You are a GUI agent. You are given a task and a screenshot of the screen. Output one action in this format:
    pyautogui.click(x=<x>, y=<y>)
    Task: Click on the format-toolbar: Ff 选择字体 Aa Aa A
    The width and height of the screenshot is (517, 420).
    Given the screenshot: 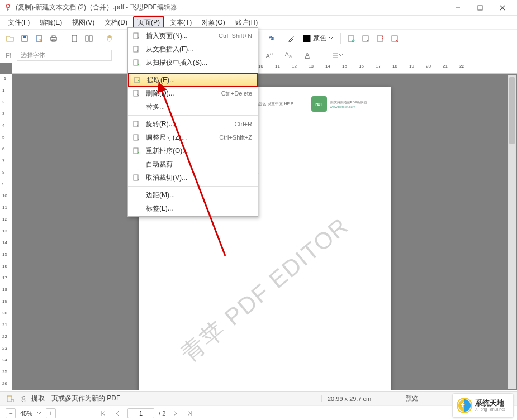 What is the action you would take?
    pyautogui.click(x=258, y=55)
    